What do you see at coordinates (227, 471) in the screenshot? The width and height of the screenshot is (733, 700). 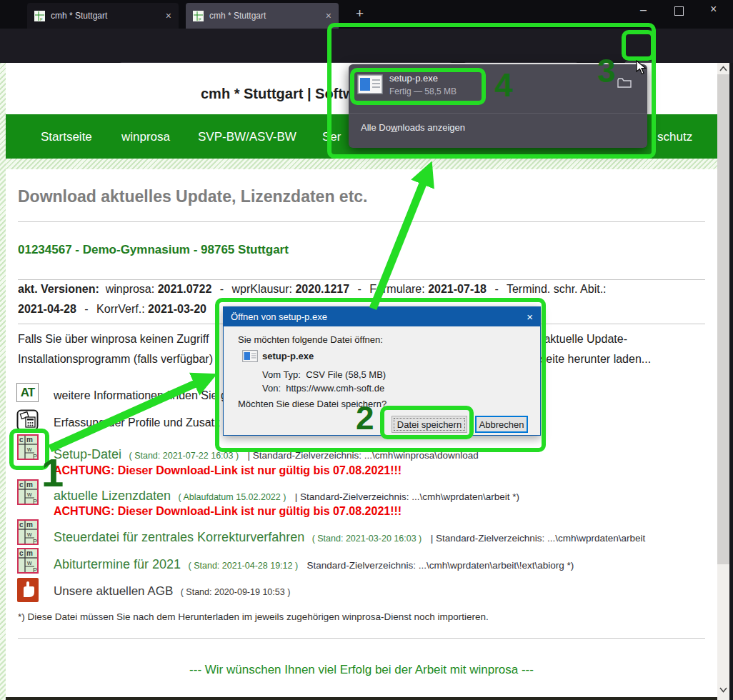 I see `warning-line: ACHTUNG: Dieser Download-Link ist nur gü…` at bounding box center [227, 471].